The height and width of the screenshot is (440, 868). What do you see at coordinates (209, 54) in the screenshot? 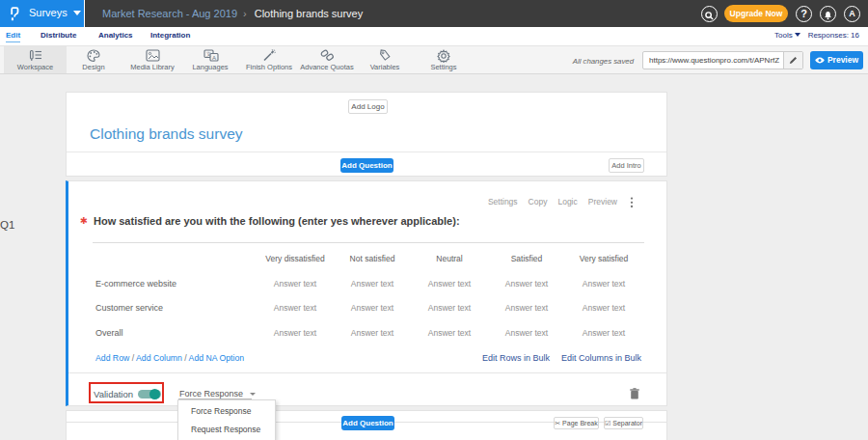
I see `svg-text: 文` at bounding box center [209, 54].